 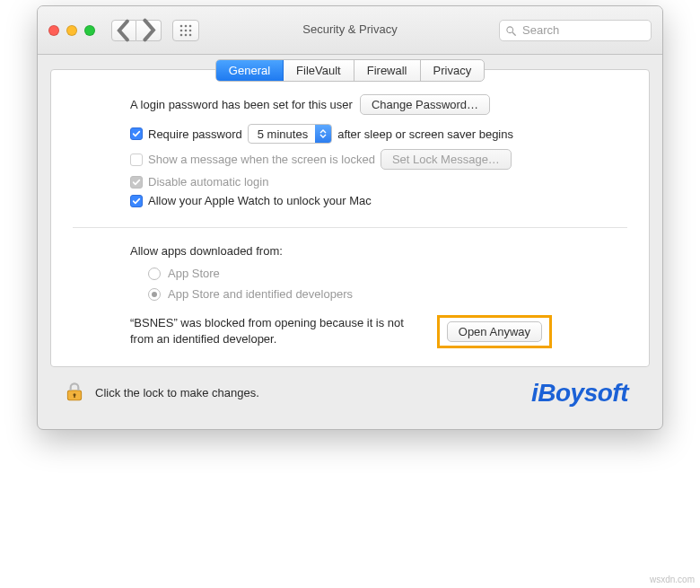 What do you see at coordinates (136, 201) in the screenshot?
I see `apple-watch-unlock-checkbox` at bounding box center [136, 201].